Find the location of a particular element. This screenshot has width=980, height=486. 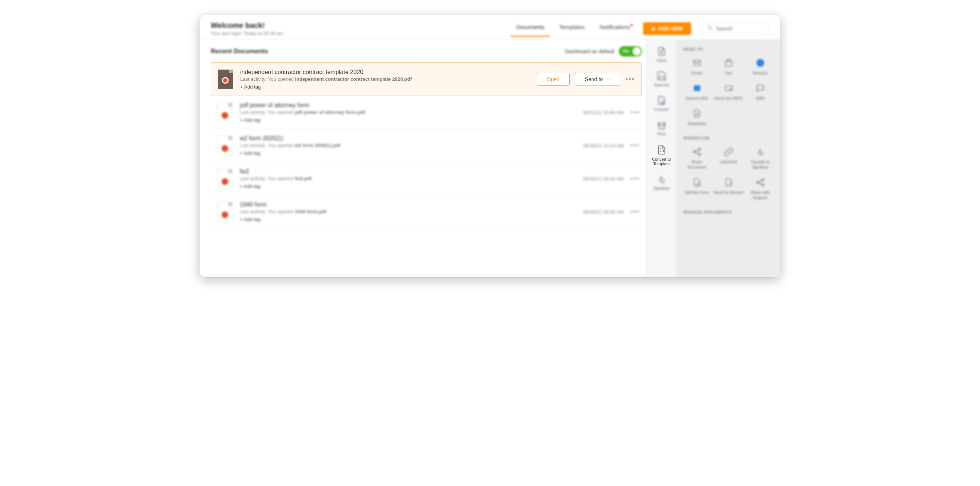

dashboard-default-toggle: ON is located at coordinates (630, 51).